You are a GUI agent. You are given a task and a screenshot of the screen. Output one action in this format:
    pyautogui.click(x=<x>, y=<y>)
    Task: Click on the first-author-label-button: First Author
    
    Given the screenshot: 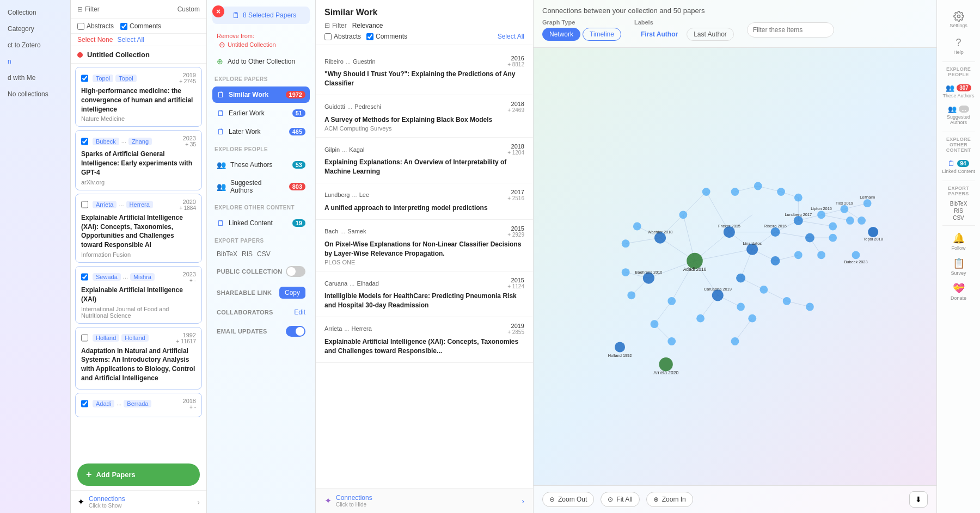 What is the action you would take?
    pyautogui.click(x=659, y=34)
    